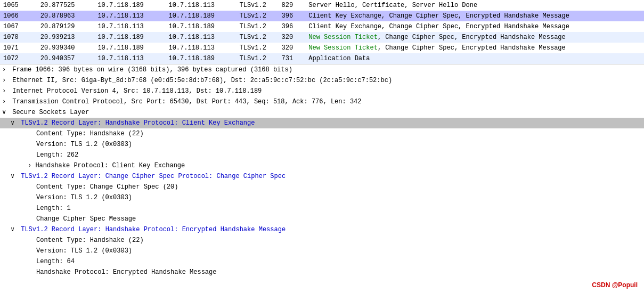 The height and width of the screenshot is (293, 644). What do you see at coordinates (322, 208) in the screenshot?
I see `tls-field: Length: 1` at bounding box center [322, 208].